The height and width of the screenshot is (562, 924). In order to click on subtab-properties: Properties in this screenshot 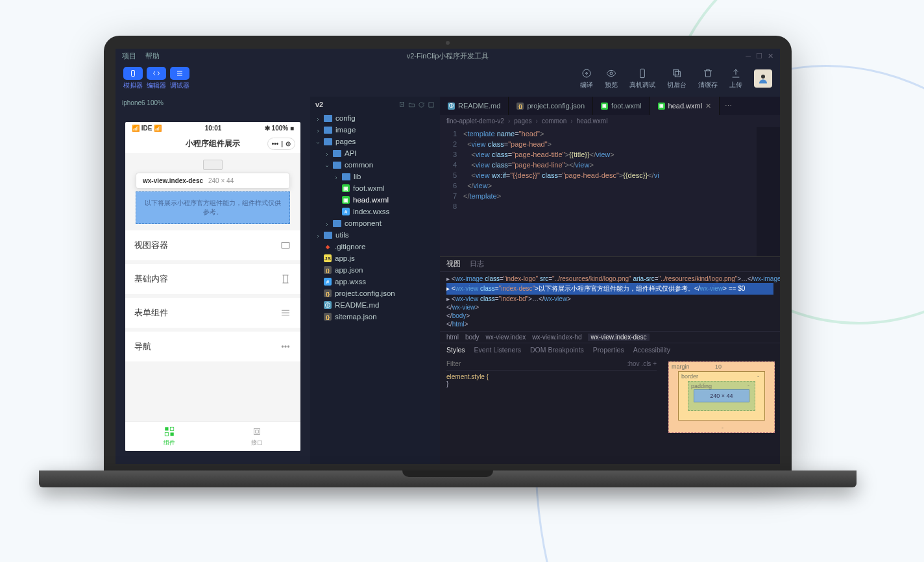, I will do `click(609, 350)`.